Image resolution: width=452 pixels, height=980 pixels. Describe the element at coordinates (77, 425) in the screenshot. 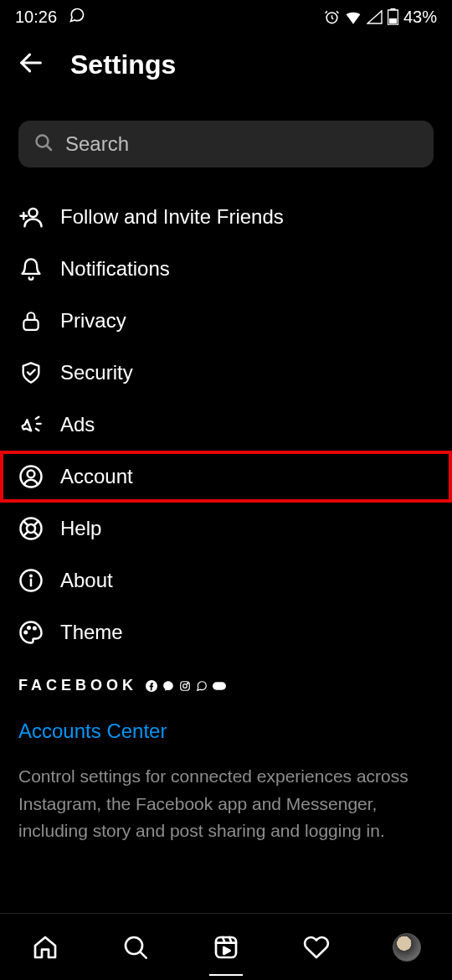

I see `menu-item-label: Ads` at that location.